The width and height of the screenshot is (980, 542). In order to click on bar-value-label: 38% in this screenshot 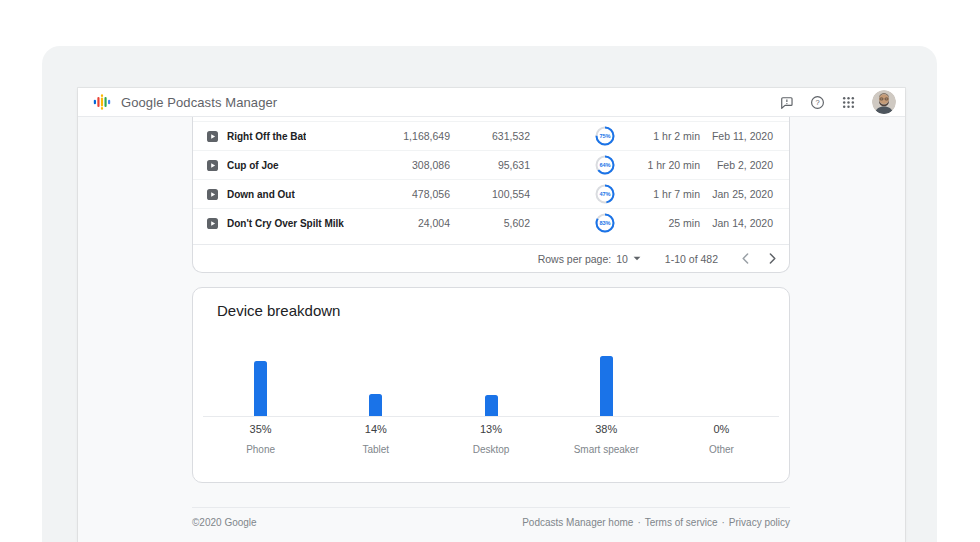, I will do `click(606, 429)`.